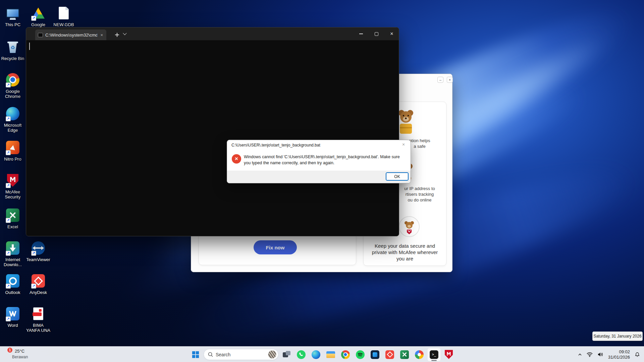  What do you see at coordinates (13, 218) in the screenshot?
I see `desktop-icon-excel: Excel` at bounding box center [13, 218].